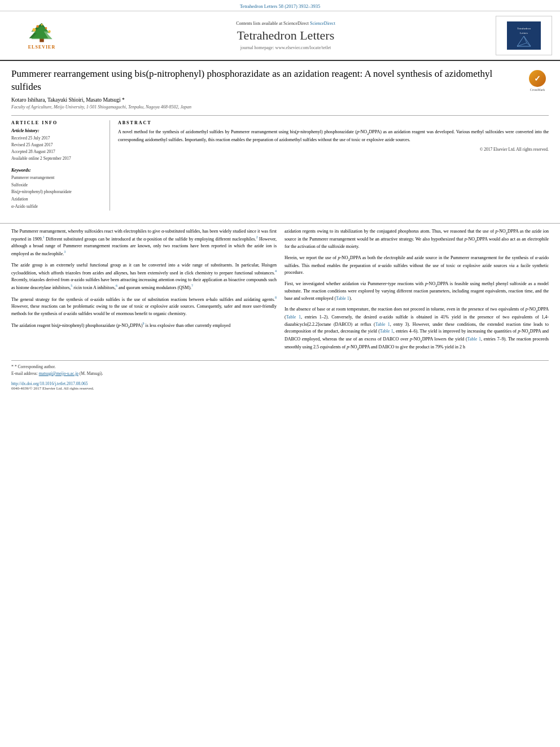  Describe the element at coordinates (417, 239) in the screenshot. I see `body-para-5: azidation regents owing to its stabiliza…` at that location.